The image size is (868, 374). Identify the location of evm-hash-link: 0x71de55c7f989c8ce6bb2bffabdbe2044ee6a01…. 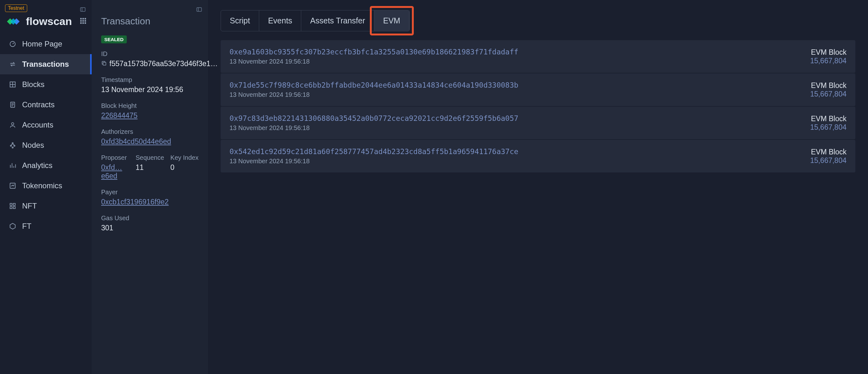
(374, 85).